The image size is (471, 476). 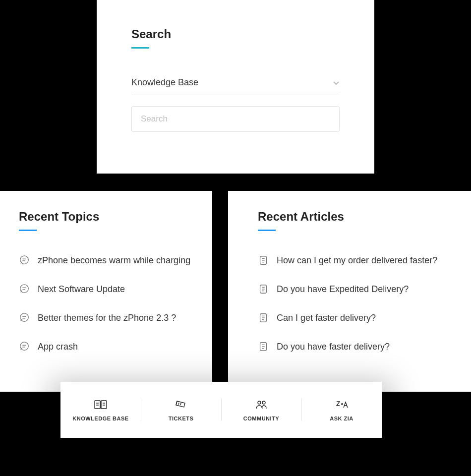 I want to click on nav-item-tickets: TICKETS, so click(x=181, y=410).